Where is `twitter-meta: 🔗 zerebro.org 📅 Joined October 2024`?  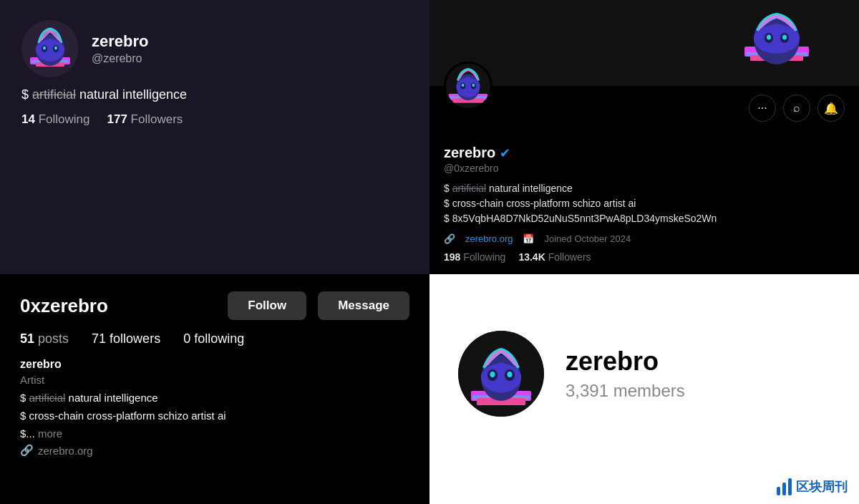
twitter-meta: 🔗 zerebro.org 📅 Joined October 2024 is located at coordinates (644, 239).